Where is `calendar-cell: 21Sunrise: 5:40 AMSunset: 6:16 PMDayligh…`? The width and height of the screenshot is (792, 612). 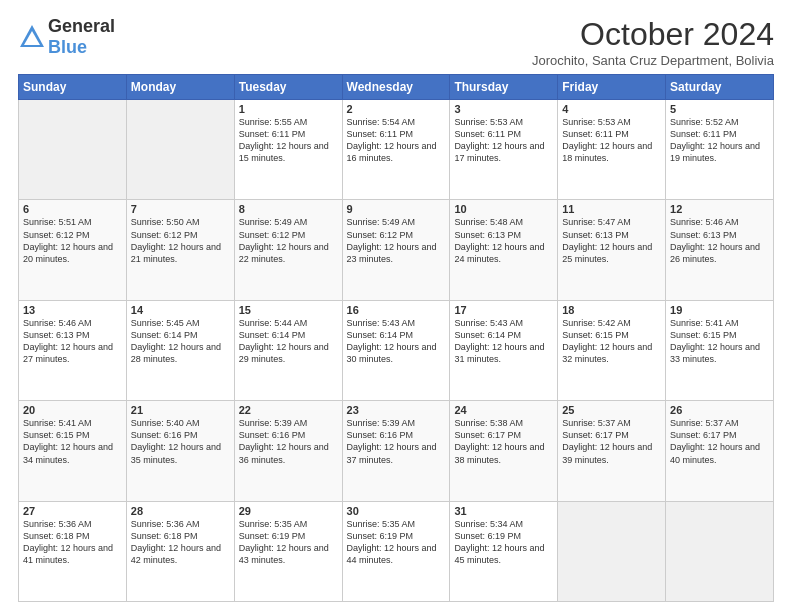 calendar-cell: 21Sunrise: 5:40 AMSunset: 6:16 PMDayligh… is located at coordinates (180, 451).